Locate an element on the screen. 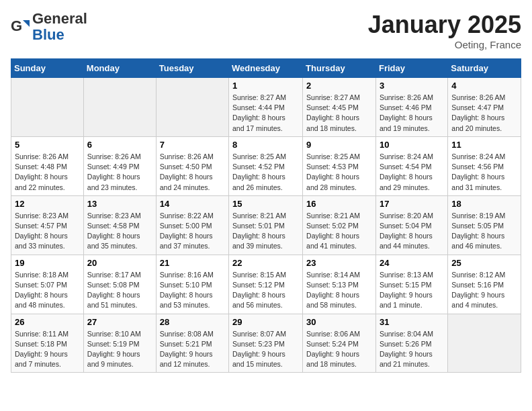 The width and height of the screenshot is (532, 411). weekday-header-tuesday: Tuesday is located at coordinates (192, 68).